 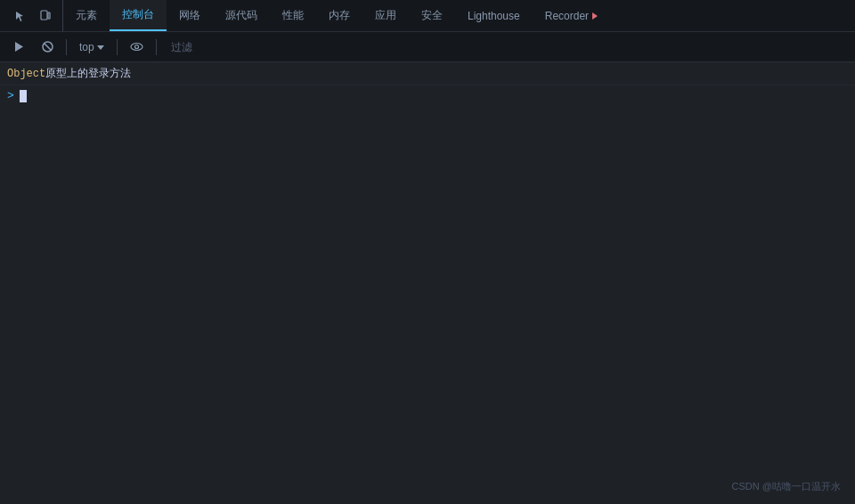 What do you see at coordinates (27, 74) in the screenshot?
I see `console-code-text: Object` at bounding box center [27, 74].